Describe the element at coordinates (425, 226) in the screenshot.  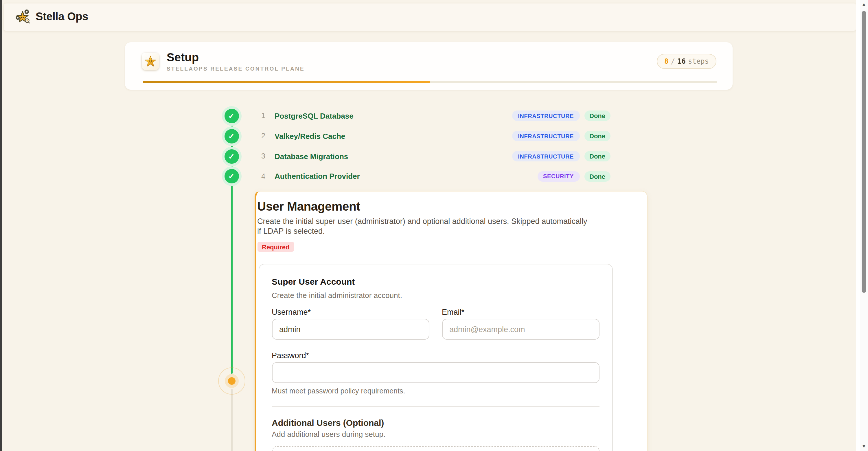
I see `section-description: Create the initial super user (administr…` at that location.